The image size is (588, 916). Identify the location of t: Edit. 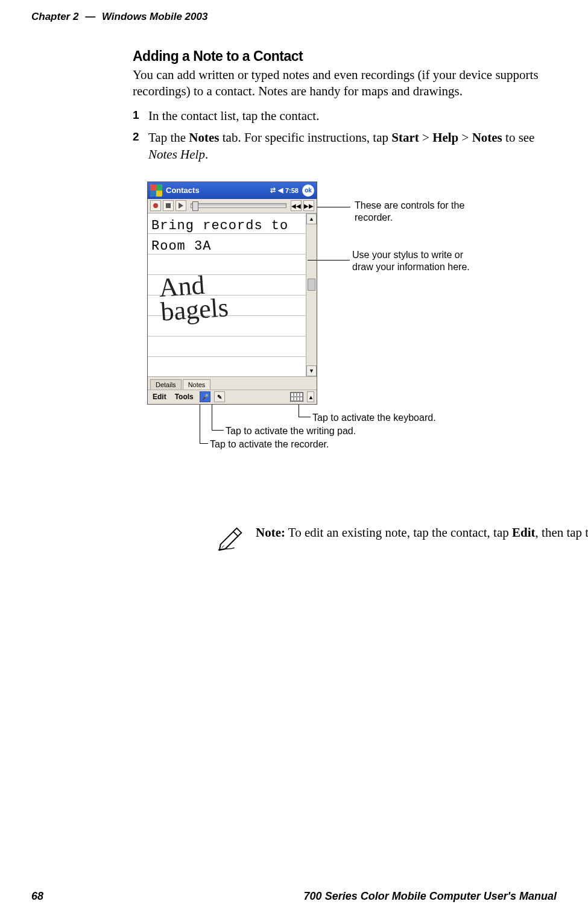
(523, 532).